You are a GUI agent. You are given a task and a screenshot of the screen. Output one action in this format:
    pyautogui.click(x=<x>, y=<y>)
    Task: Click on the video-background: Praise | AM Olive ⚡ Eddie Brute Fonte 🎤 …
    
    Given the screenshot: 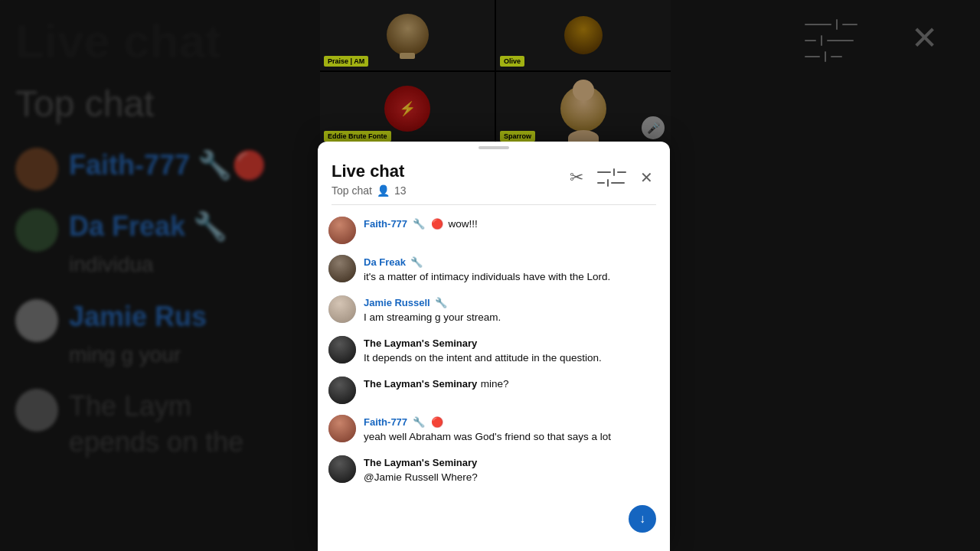 What is the action you would take?
    pyautogui.click(x=495, y=73)
    